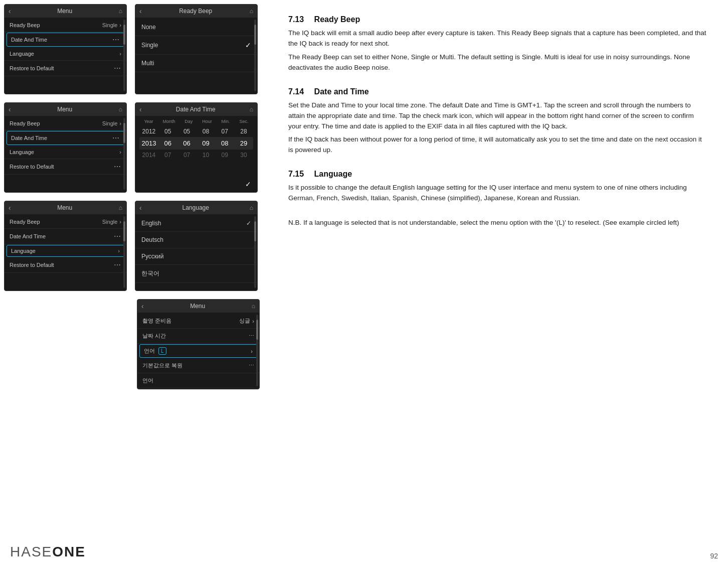 This screenshot has width=728, height=569. What do you see at coordinates (197, 49) in the screenshot?
I see `ready-beep-screen: ‹ Ready Beep ⌂ None Single ✓ Multi` at bounding box center [197, 49].